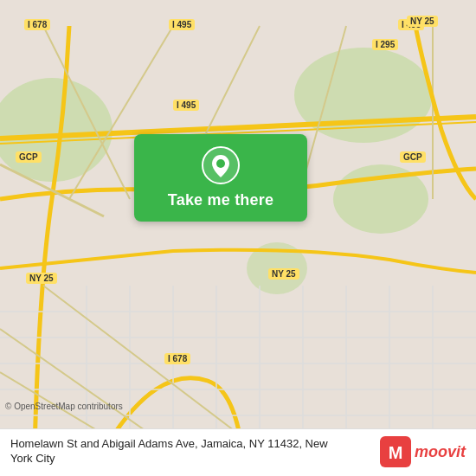 This screenshot has width=476, height=476. I want to click on moovit-logo: M moovit, so click(422, 452).